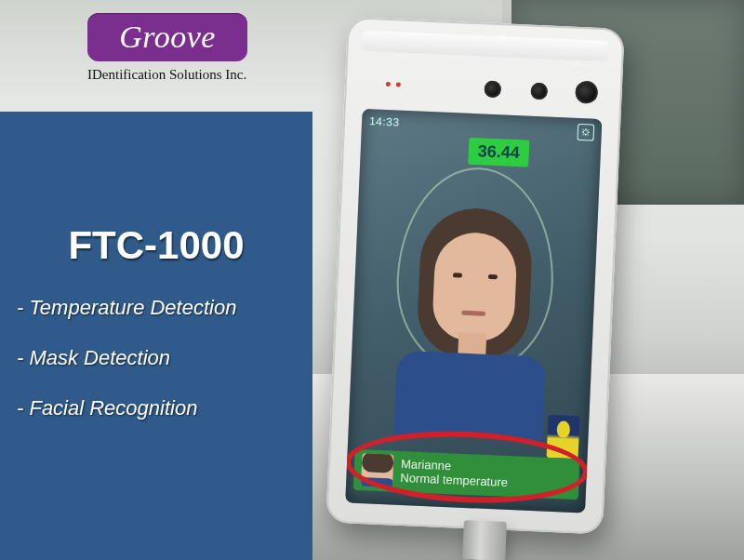  I want to click on device-stand, so click(485, 540).